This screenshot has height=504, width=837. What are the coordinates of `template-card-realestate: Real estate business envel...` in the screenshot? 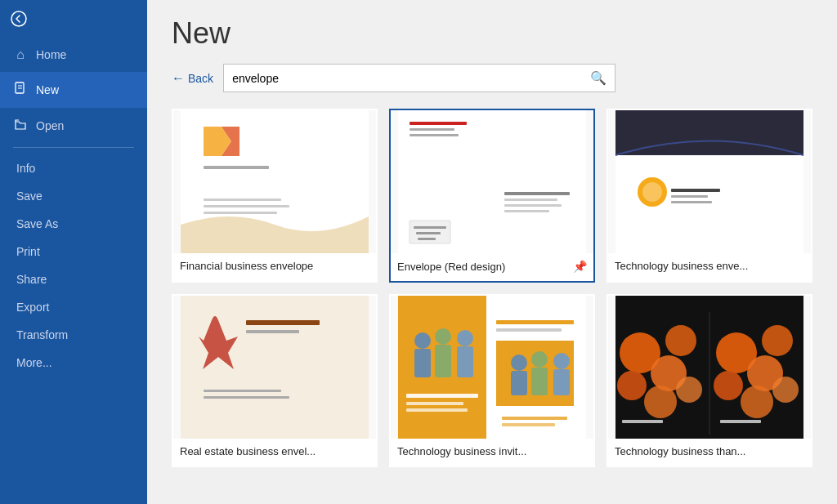 It's located at (275, 381).